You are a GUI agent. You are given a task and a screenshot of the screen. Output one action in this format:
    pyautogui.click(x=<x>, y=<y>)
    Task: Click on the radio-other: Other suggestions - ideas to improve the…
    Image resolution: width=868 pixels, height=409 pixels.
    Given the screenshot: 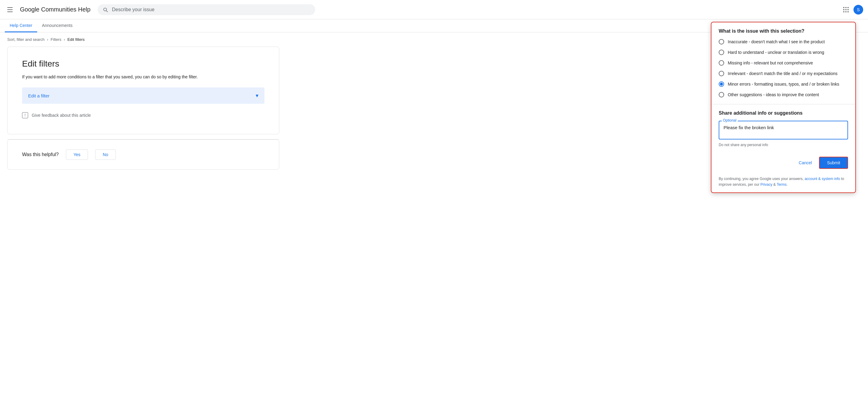 What is the action you would take?
    pyautogui.click(x=783, y=95)
    